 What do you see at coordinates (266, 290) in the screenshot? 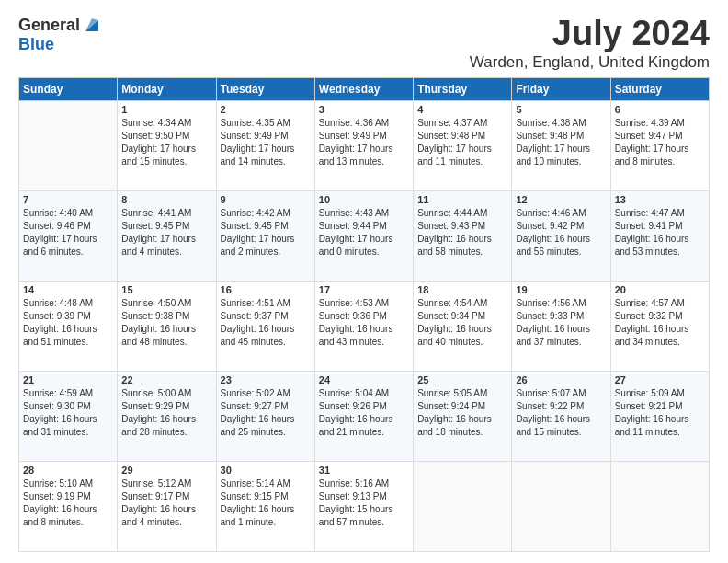
I see `day-number: 16` at bounding box center [266, 290].